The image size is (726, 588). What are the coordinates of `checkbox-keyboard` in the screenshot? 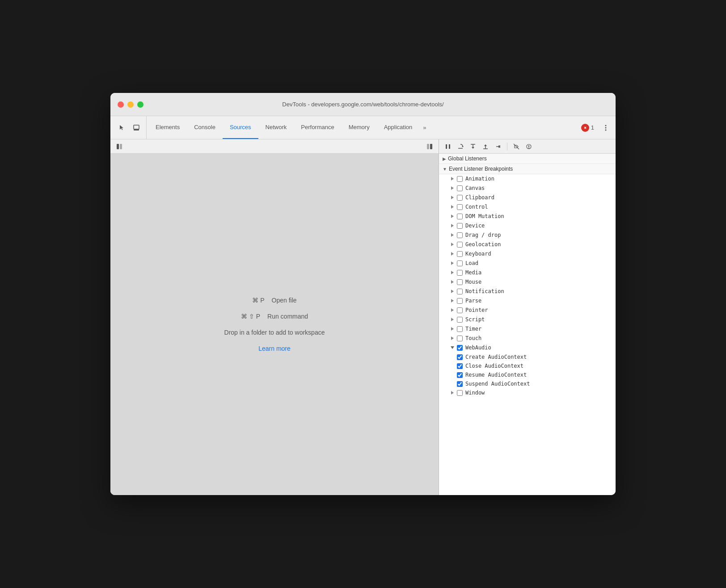 It's located at (460, 254).